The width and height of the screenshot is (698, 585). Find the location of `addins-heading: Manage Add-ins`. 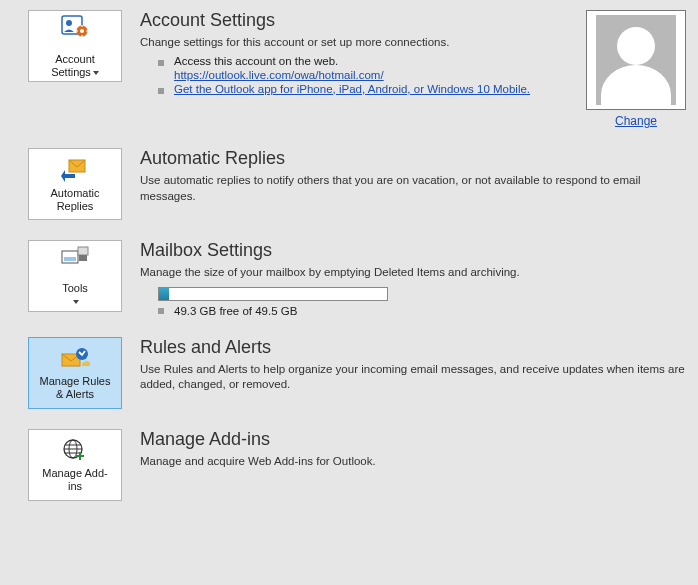

addins-heading: Manage Add-ins is located at coordinates (413, 440).